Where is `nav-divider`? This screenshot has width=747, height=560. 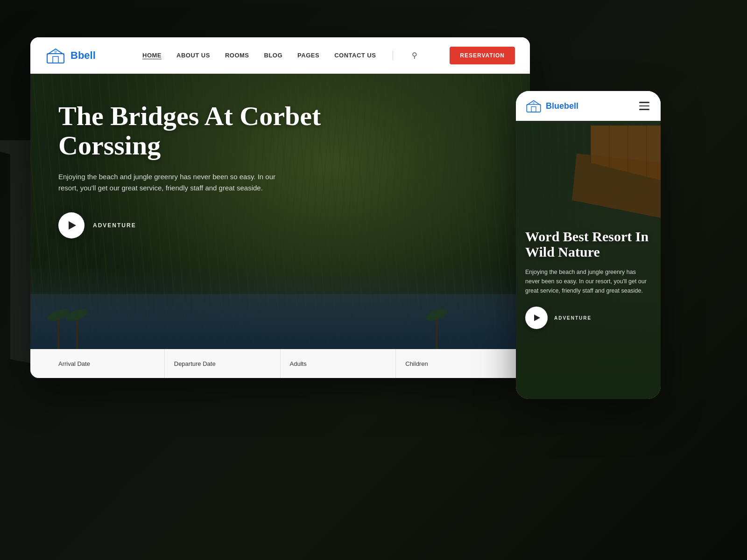
nav-divider is located at coordinates (393, 56).